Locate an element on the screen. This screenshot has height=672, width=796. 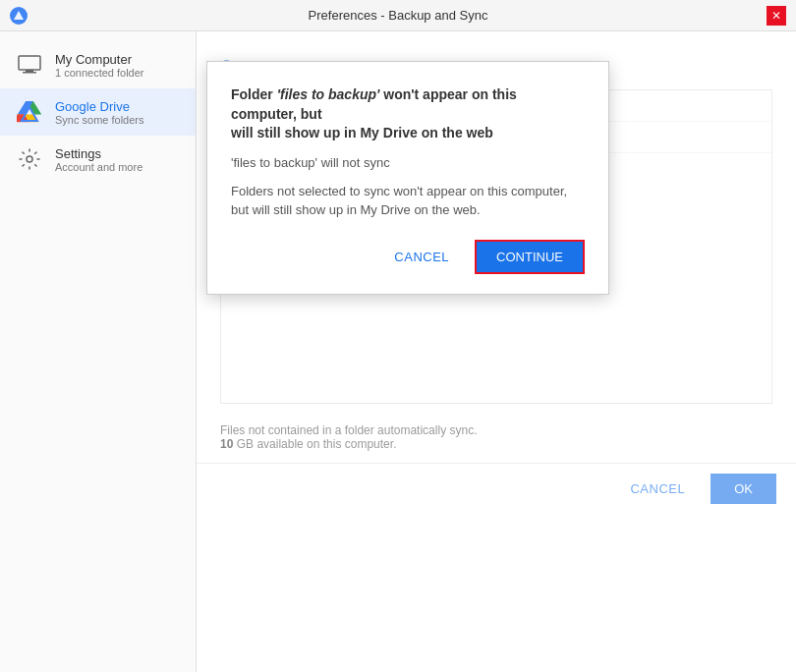
modal-title-part3: will still show up in is located at coordinates (295, 133).